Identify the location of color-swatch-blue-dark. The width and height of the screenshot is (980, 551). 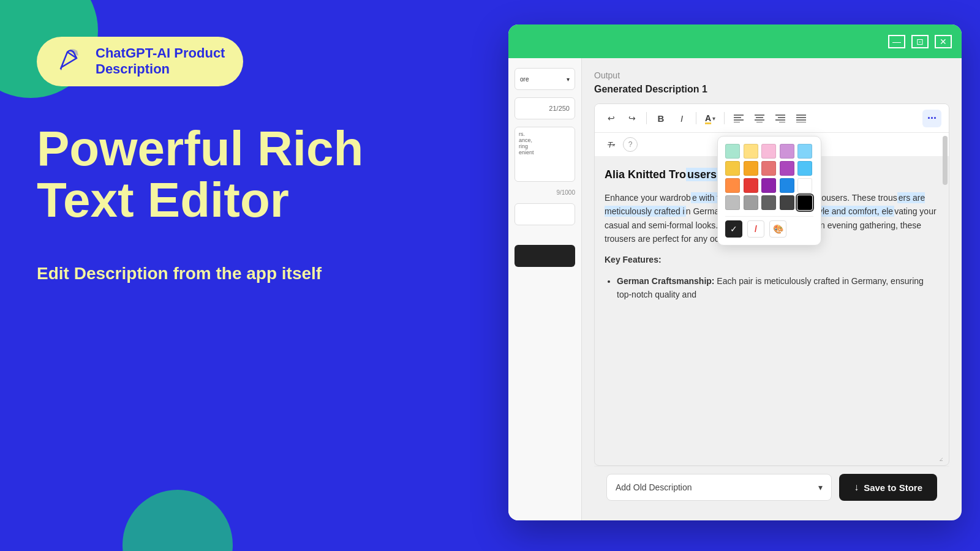
(787, 186).